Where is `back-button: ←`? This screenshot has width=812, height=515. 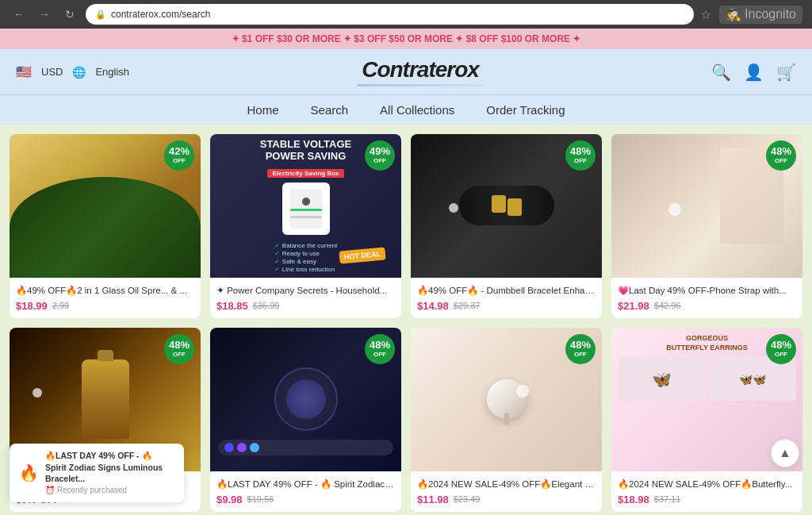 back-button: ← is located at coordinates (19, 14).